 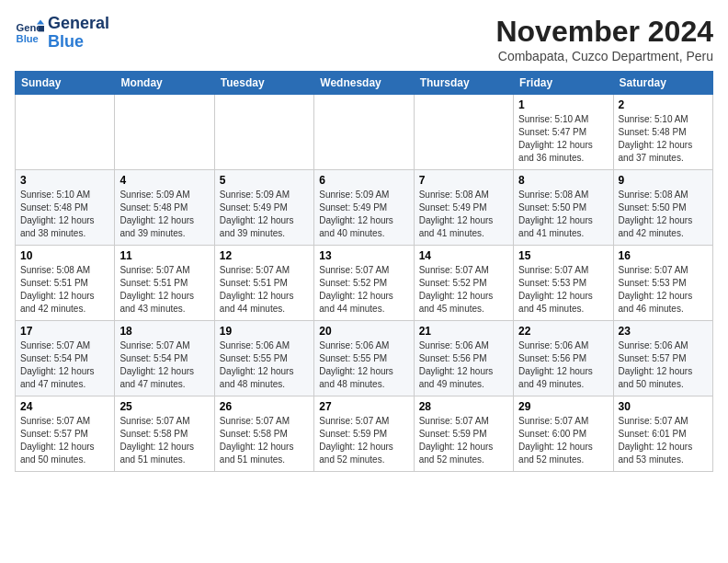 What do you see at coordinates (664, 180) in the screenshot?
I see `day-number: 9` at bounding box center [664, 180].